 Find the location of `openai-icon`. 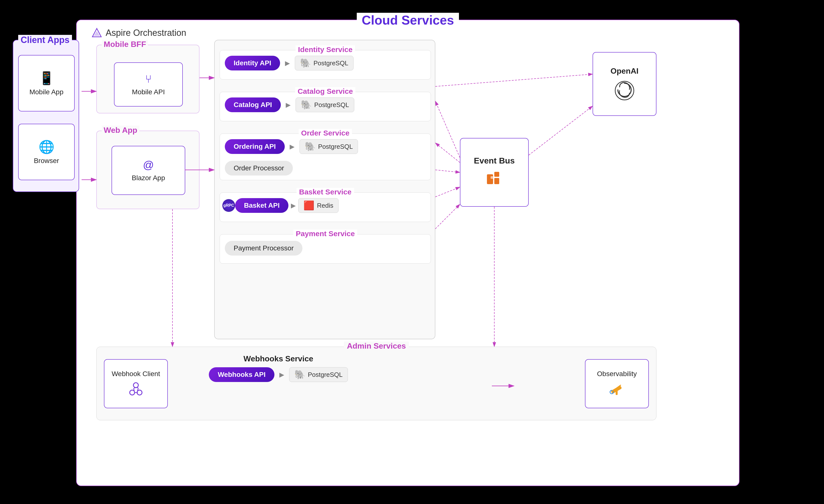

openai-icon is located at coordinates (625, 91).